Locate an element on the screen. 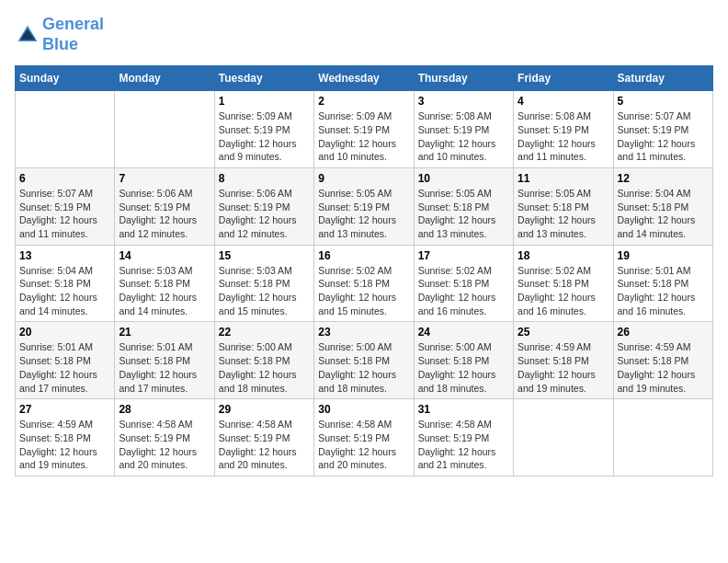 The width and height of the screenshot is (728, 563). day-number: 18 is located at coordinates (563, 256).